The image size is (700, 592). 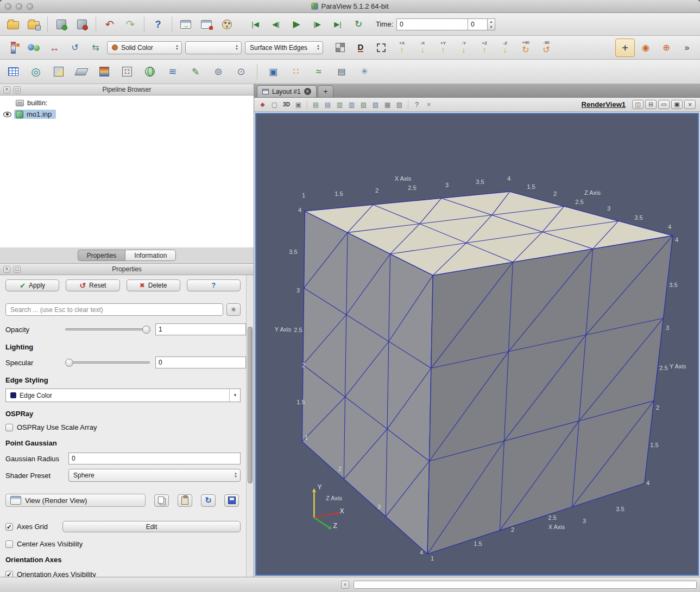 I want to click on set-view-plus-x-button: +X↑, so click(x=402, y=48).